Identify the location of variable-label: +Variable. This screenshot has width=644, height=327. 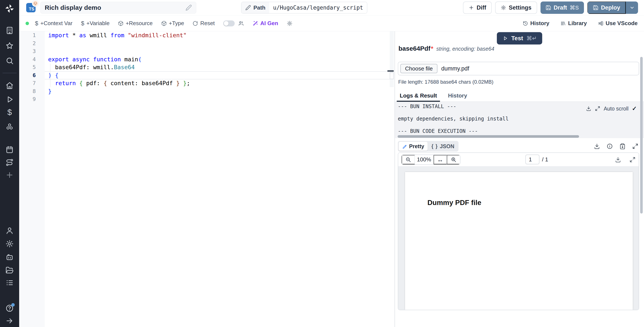
(98, 23).